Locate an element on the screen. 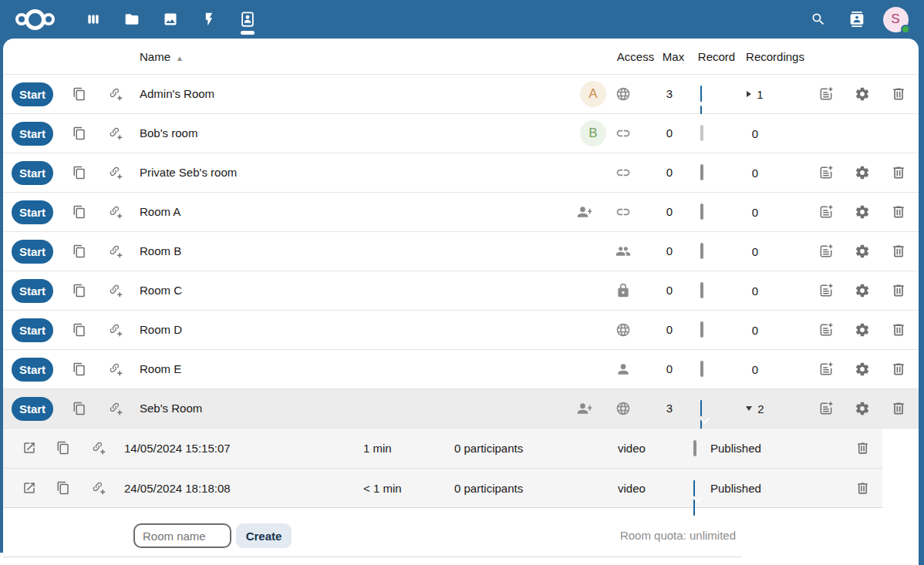 The width and height of the screenshot is (924, 565). app-dashboard is located at coordinates (93, 19).